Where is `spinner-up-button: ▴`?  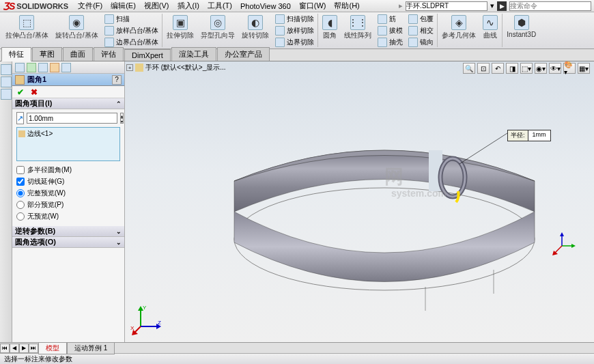 spinner-up-button: ▴ is located at coordinates (122, 115).